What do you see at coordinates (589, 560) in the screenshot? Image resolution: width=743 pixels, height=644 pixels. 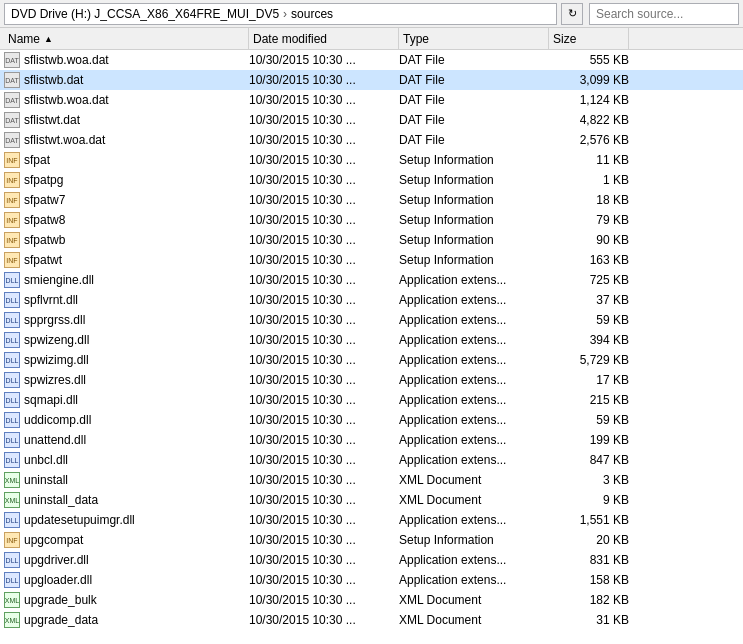 I see `file-size-cell: 831 KB` at bounding box center [589, 560].